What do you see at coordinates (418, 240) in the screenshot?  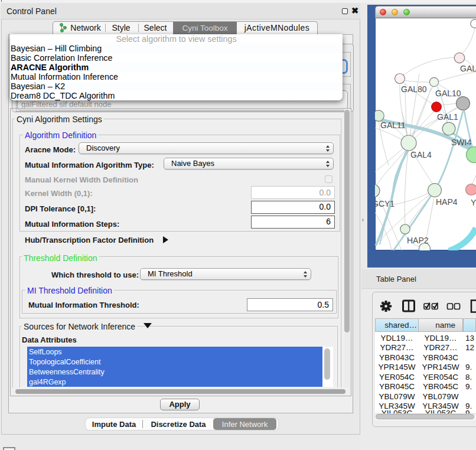 I see `svg-text: HAP2` at bounding box center [418, 240].